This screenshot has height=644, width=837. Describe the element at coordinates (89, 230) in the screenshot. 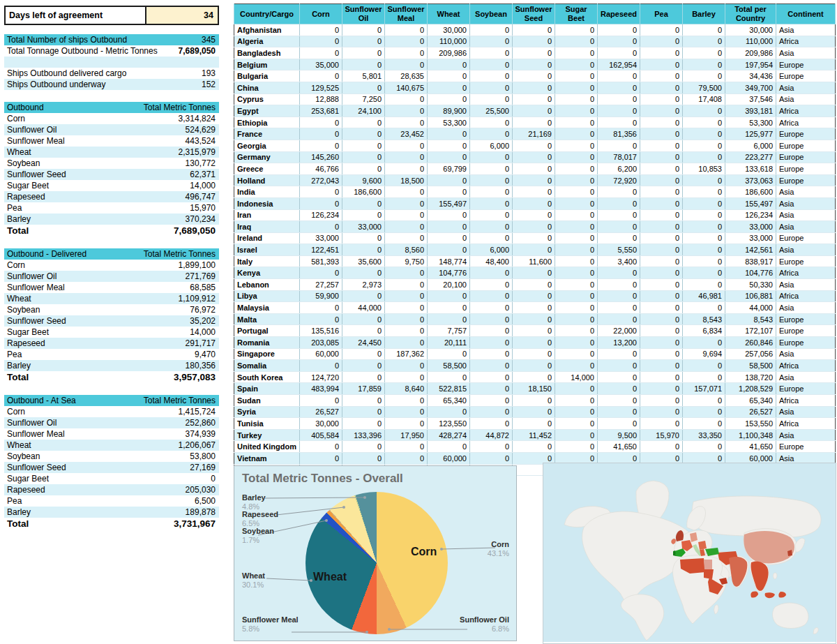

I see `total-label: Total` at that location.